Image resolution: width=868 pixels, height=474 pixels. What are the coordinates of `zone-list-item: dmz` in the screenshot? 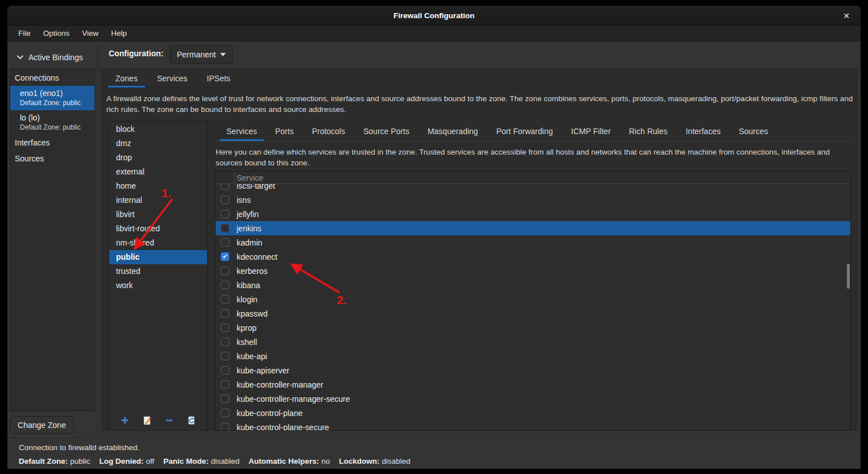 It's located at (158, 143).